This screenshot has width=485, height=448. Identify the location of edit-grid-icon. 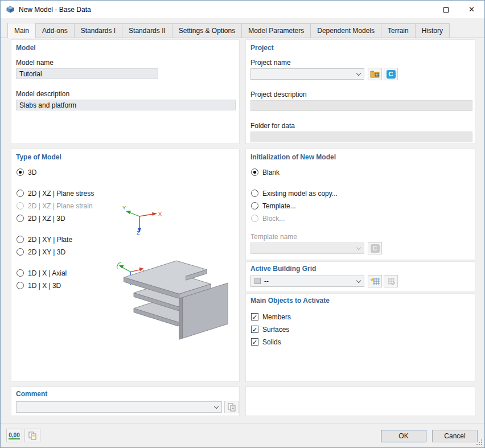
(391, 281).